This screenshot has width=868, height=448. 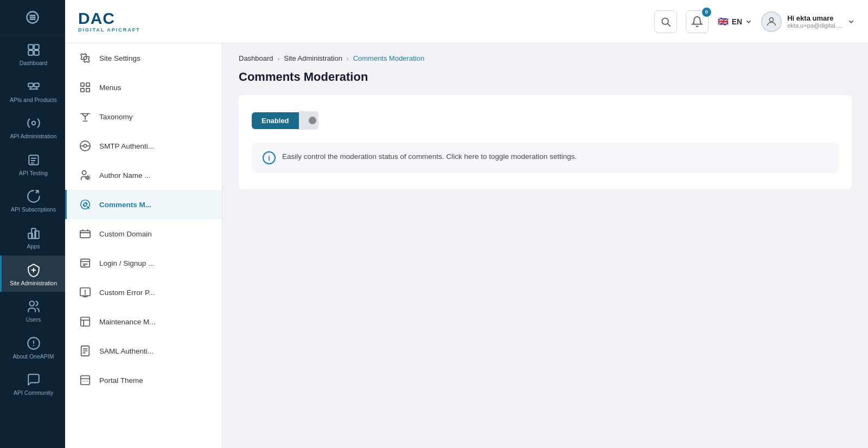 What do you see at coordinates (33, 237) in the screenshot?
I see `sidebar-item-apps: Apps` at bounding box center [33, 237].